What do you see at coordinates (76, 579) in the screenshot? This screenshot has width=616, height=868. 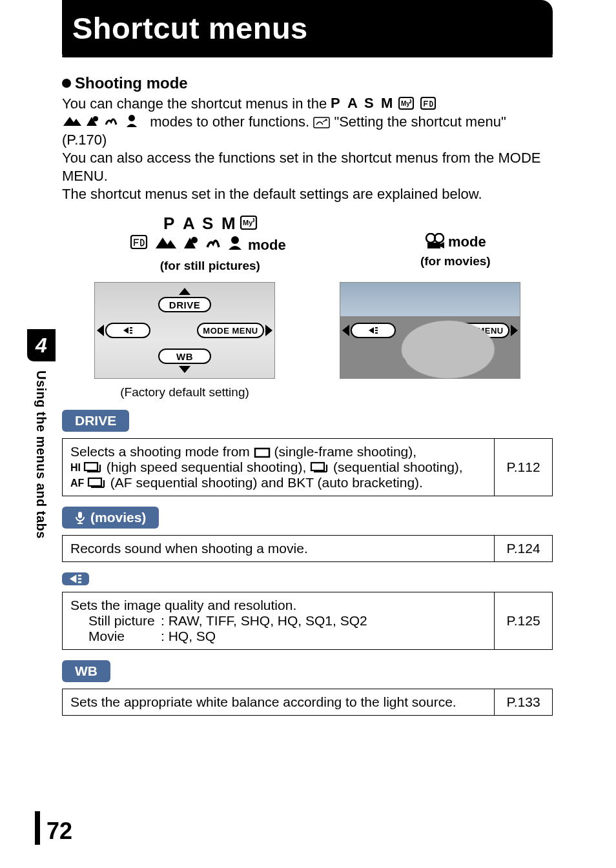 I see `quality-section-label` at bounding box center [76, 579].